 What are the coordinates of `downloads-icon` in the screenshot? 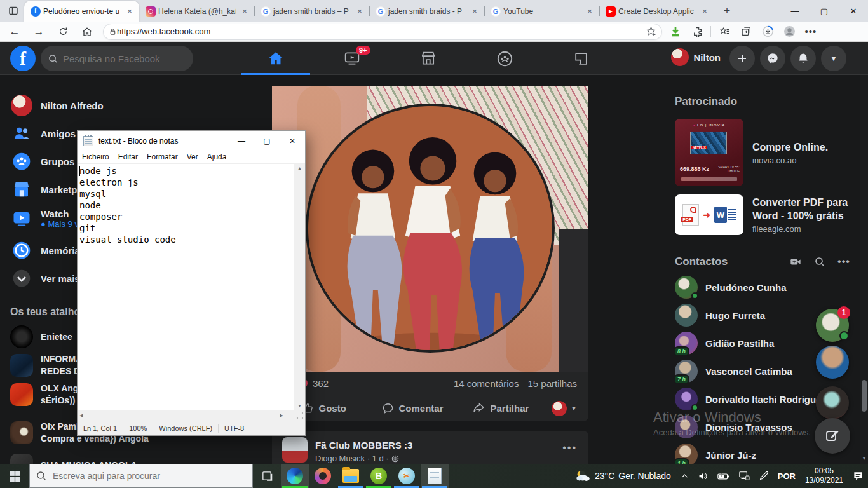 It's located at (768, 32).